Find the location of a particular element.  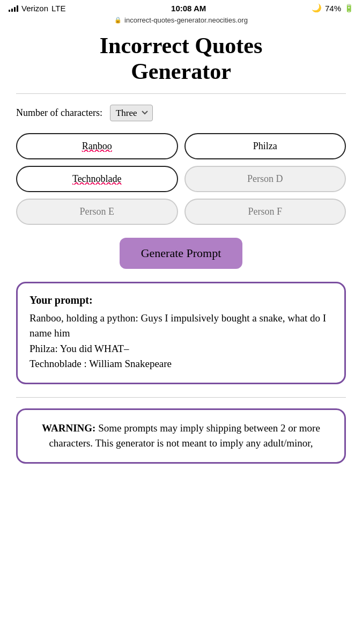

prompt-text: Ranboo, holding a python: Guys I impulsi… is located at coordinates (181, 341).